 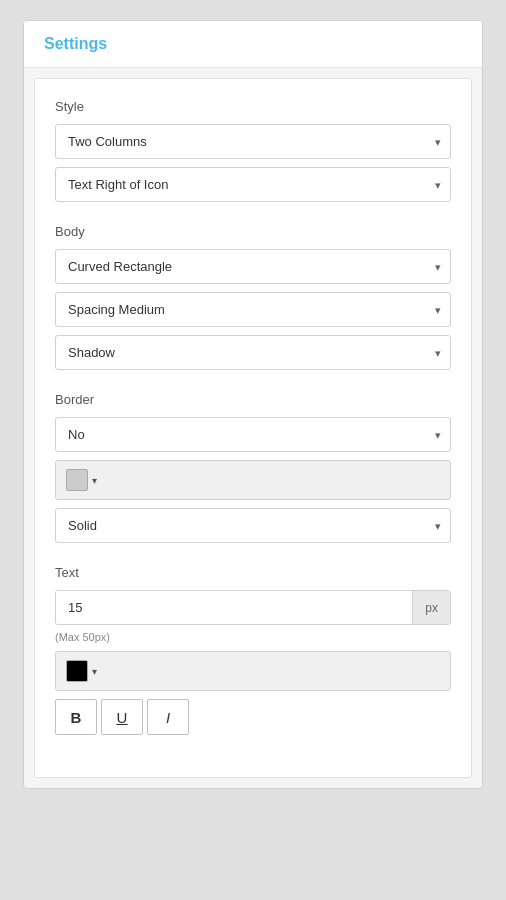 I want to click on style-icon-text-select: Text Right of Icon Text Below Icon Icon …, so click(x=253, y=184).